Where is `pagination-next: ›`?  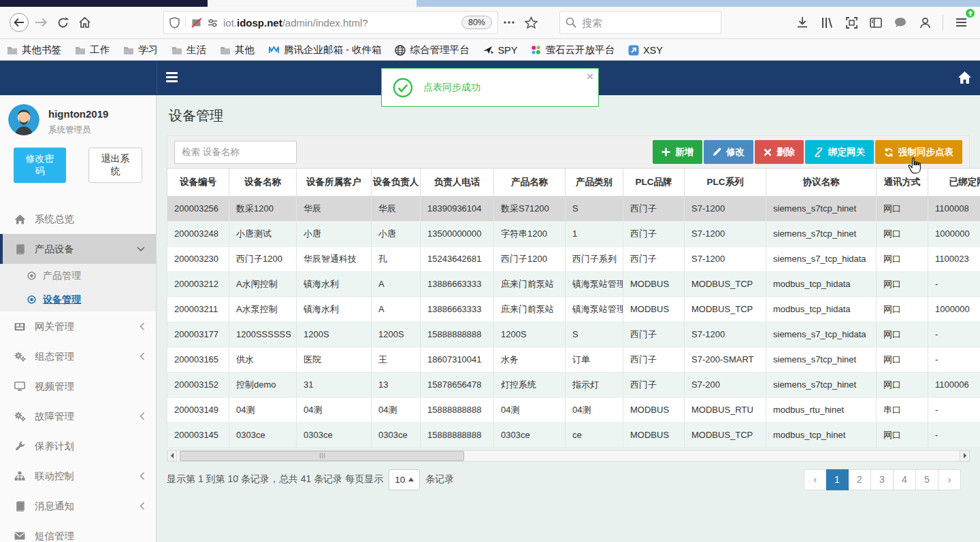 pagination-next: › is located at coordinates (950, 480).